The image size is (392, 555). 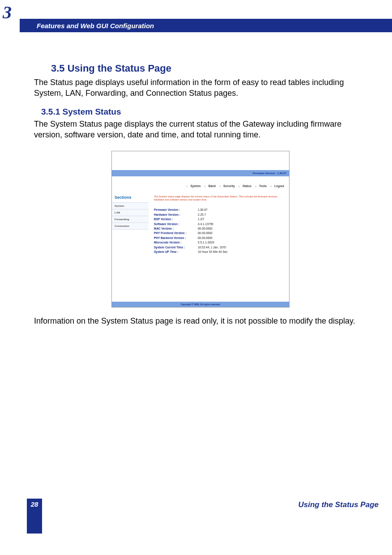 I want to click on status-value: 16:52:44, 1 Jan. 1970, so click(x=212, y=248).